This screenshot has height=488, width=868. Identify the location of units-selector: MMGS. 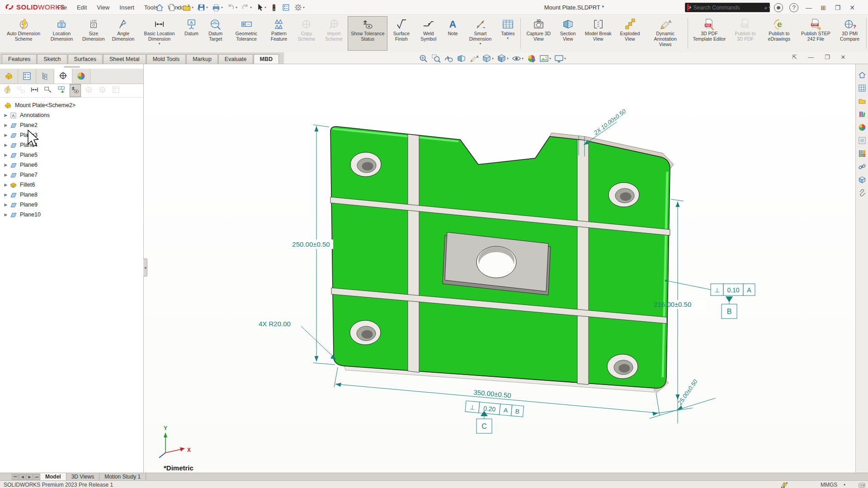
(829, 485).